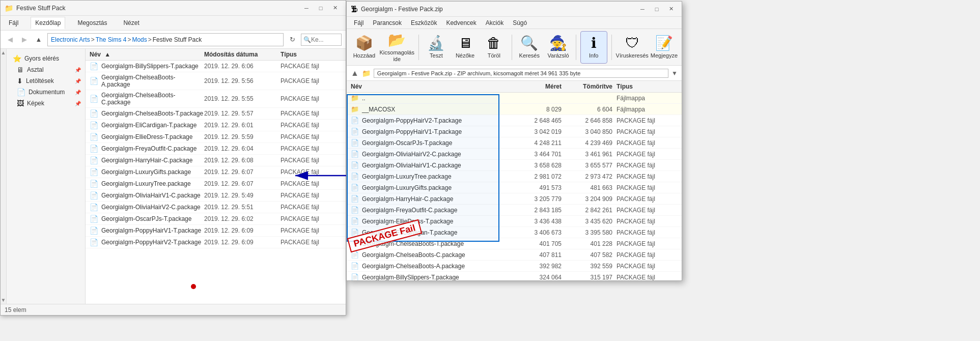  I want to click on toolbar-virus-button: 🛡 Víruskeresés, so click(632, 47).